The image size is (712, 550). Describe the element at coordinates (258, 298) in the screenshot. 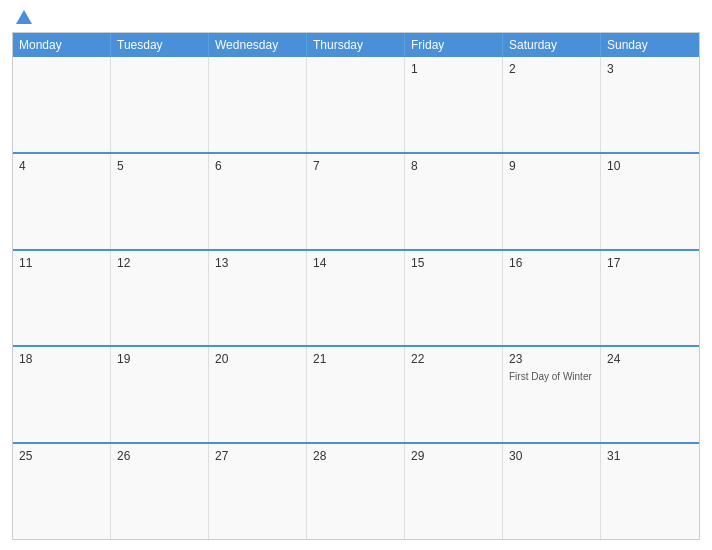

I see `day-cell: 13` at that location.